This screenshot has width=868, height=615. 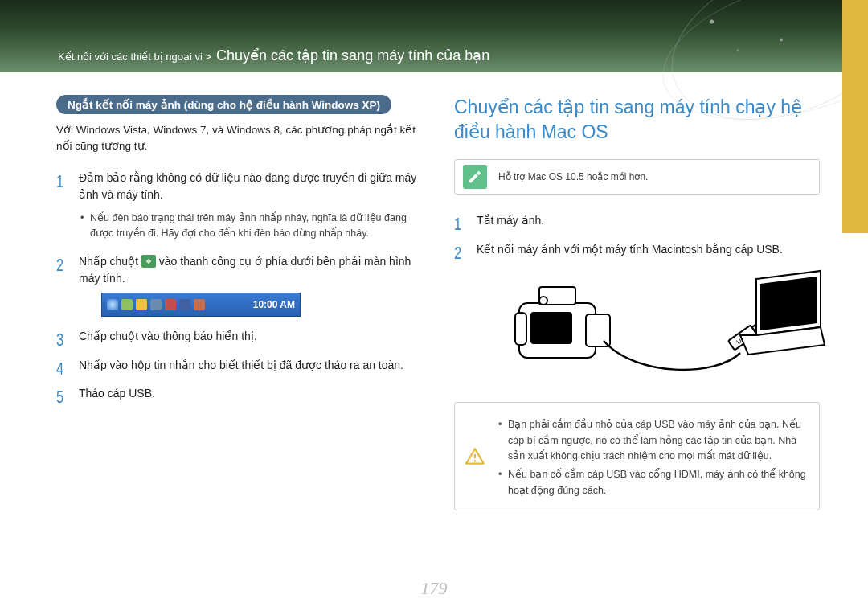 I want to click on step-item: Tháo cáp USB., so click(x=240, y=394).